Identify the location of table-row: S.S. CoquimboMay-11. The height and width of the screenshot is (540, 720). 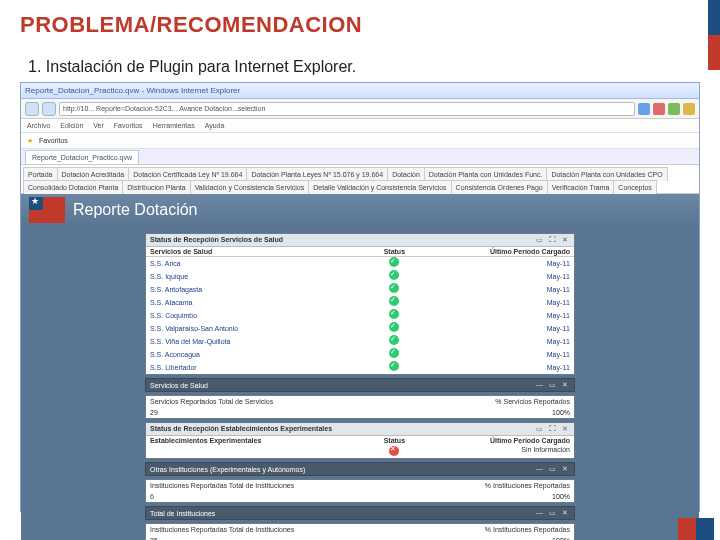
(360, 316).